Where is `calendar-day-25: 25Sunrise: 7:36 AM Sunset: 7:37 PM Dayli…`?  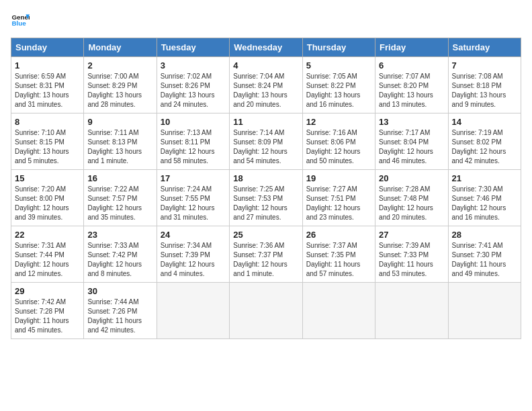
calendar-day-25: 25Sunrise: 7:36 AM Sunset: 7:37 PM Dayli… is located at coordinates (266, 255).